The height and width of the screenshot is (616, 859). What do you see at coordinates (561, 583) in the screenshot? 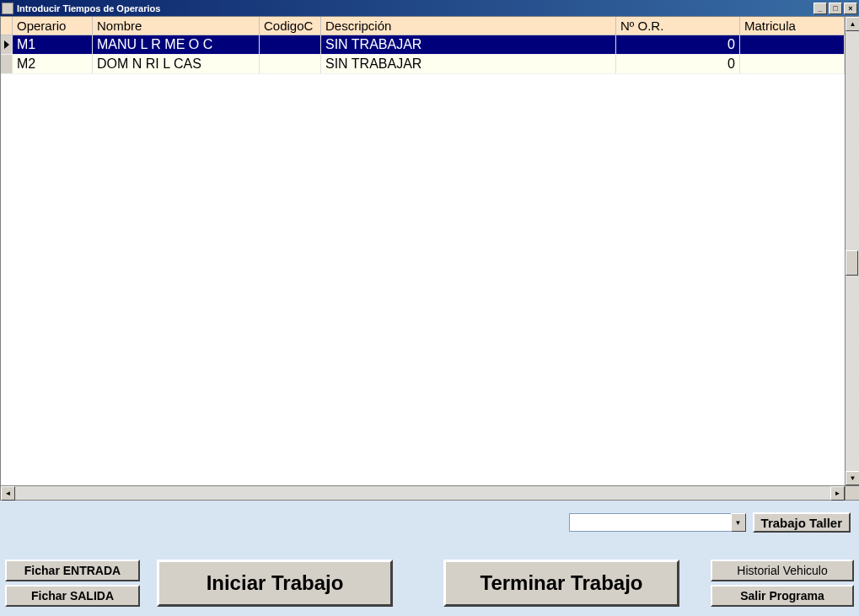
I see `terminar-trabajo-button: Terminar Trabajo` at bounding box center [561, 583].